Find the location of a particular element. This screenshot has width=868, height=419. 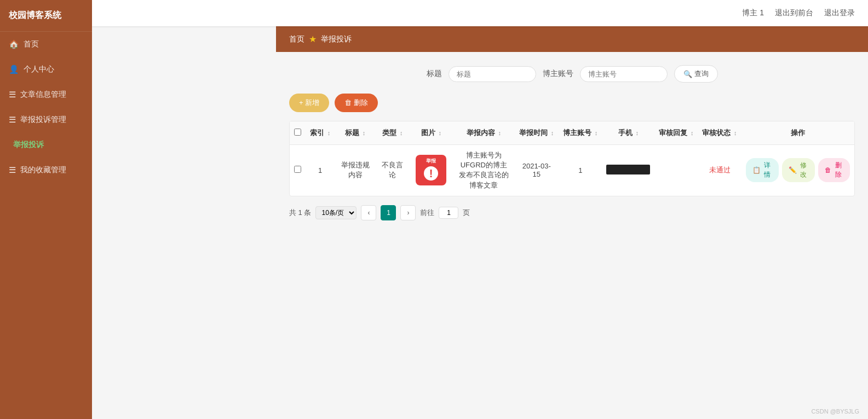

header: 博主 1 退出到前台 退出登录 is located at coordinates (480, 13).